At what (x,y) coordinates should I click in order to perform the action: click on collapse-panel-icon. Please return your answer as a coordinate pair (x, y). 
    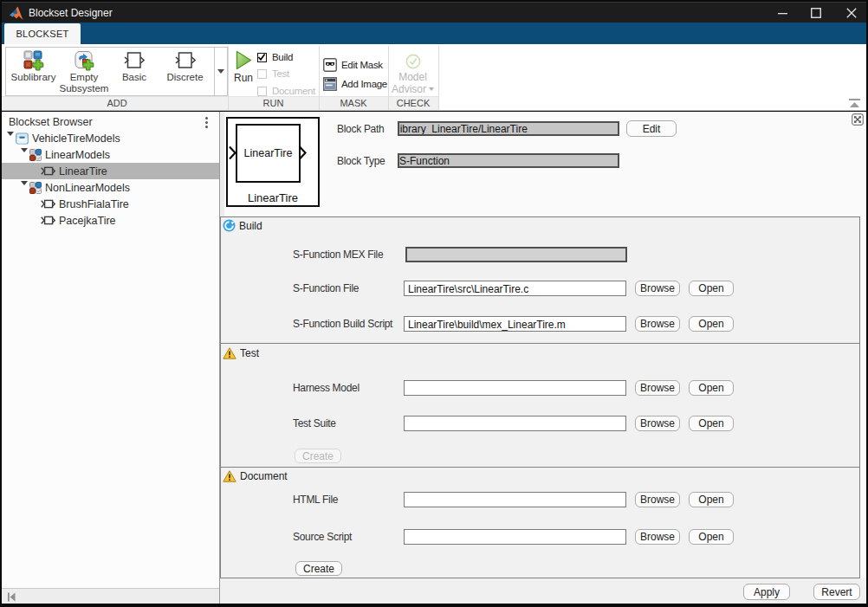
    Looking at the image, I should click on (12, 597).